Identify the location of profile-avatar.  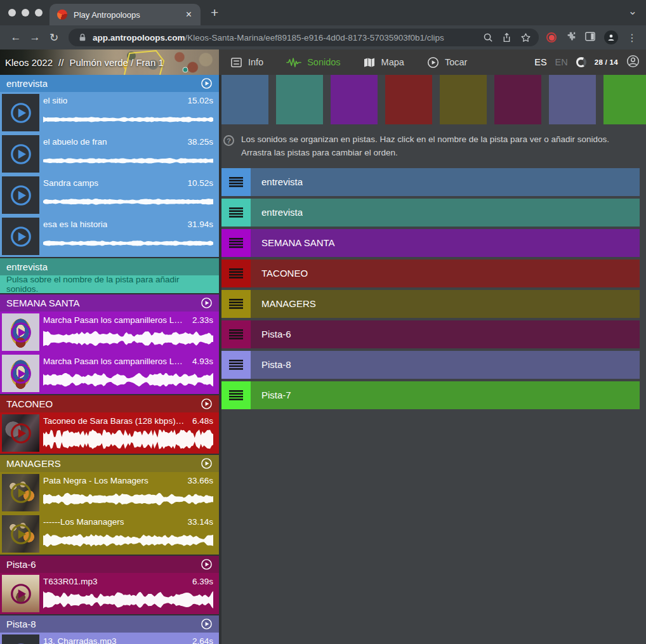
(611, 37).